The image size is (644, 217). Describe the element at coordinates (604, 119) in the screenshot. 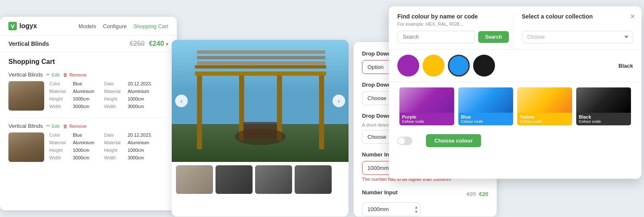

I see `color-card-label-dark: Black Colour code` at that location.